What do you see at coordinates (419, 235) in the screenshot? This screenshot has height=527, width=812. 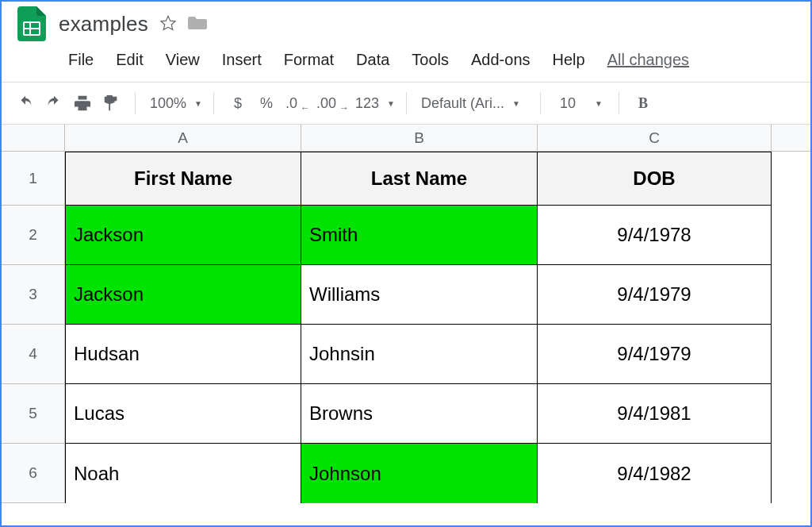 I see `cell-B2: Smith` at bounding box center [419, 235].